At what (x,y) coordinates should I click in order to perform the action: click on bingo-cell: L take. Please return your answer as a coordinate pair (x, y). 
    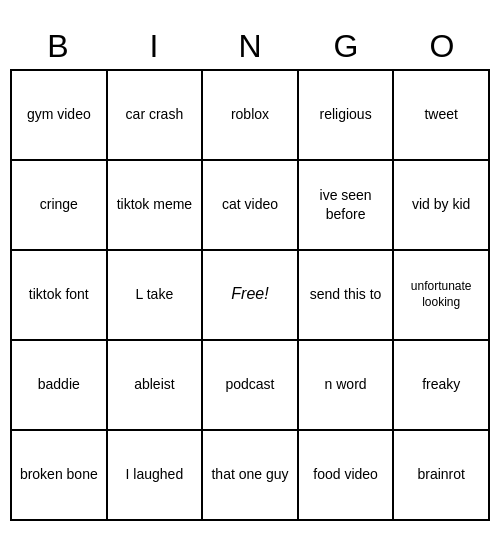
    Looking at the image, I should click on (156, 296).